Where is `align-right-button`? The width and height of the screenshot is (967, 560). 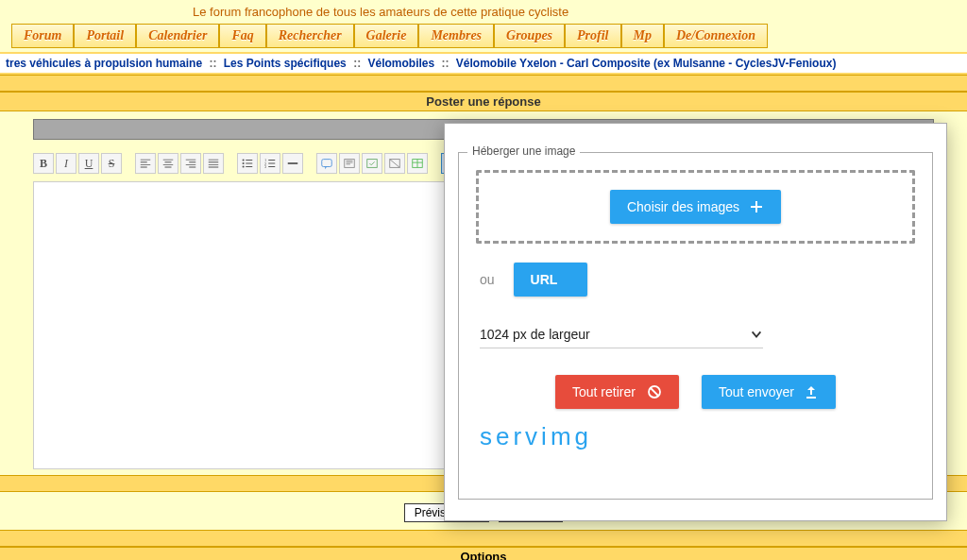 align-right-button is located at coordinates (191, 163).